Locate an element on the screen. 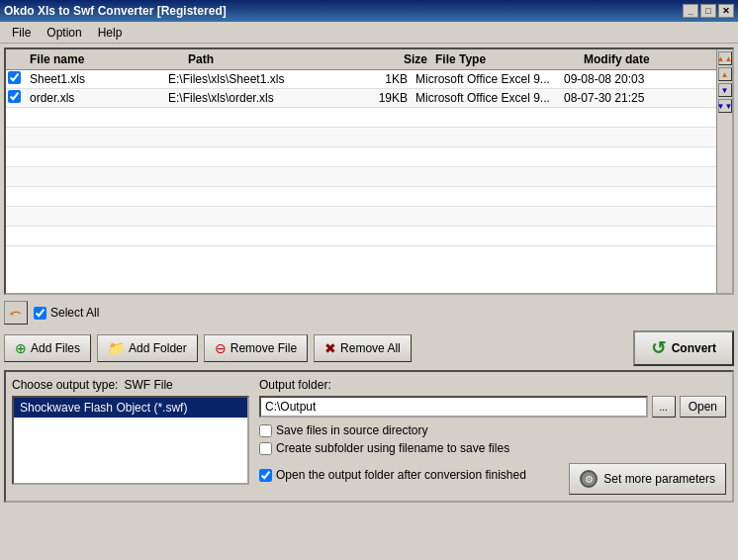 Image resolution: width=738 pixels, height=560 pixels. maximize-button: □ is located at coordinates (708, 11).